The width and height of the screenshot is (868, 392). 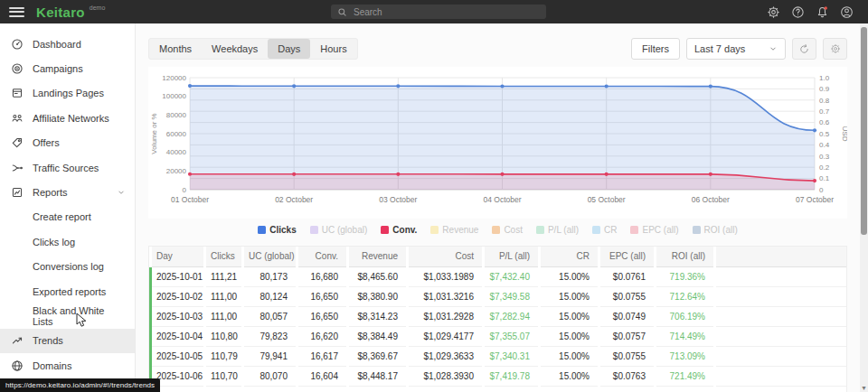 I want to click on sidebar-item-affiliate-networks: Affiliate Networks, so click(x=67, y=117).